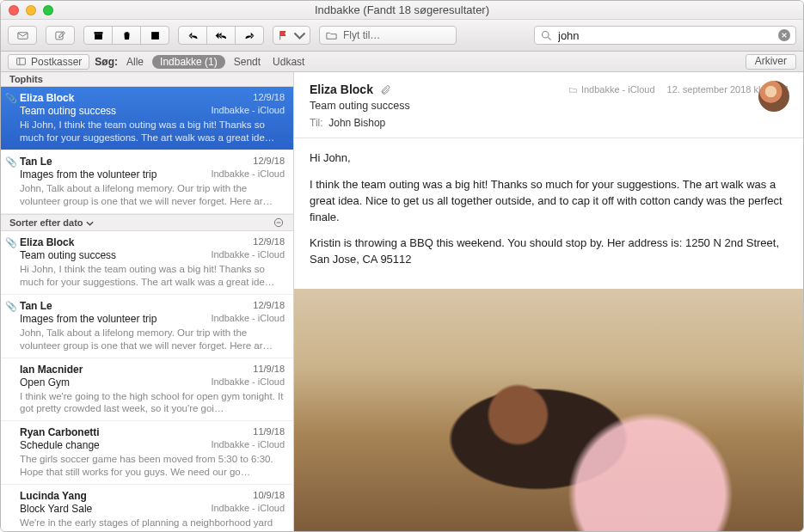 This screenshot has width=804, height=532. I want to click on sort-header: Sorter efter dato, so click(147, 223).